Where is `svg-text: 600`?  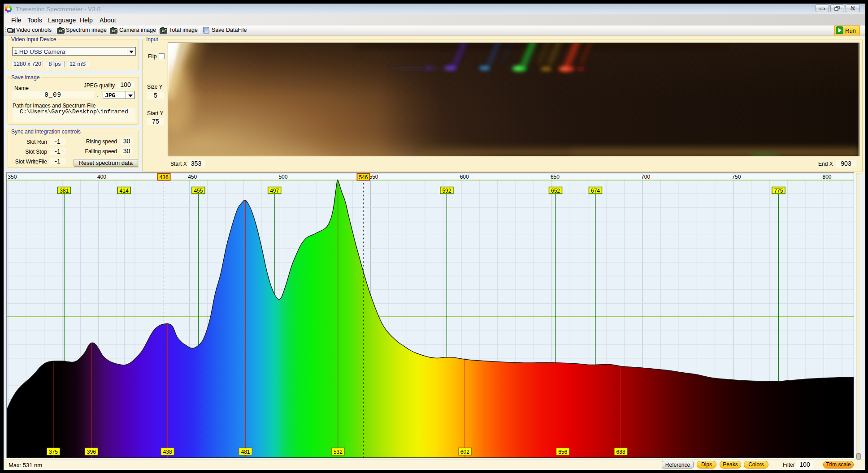 svg-text: 600 is located at coordinates (464, 177).